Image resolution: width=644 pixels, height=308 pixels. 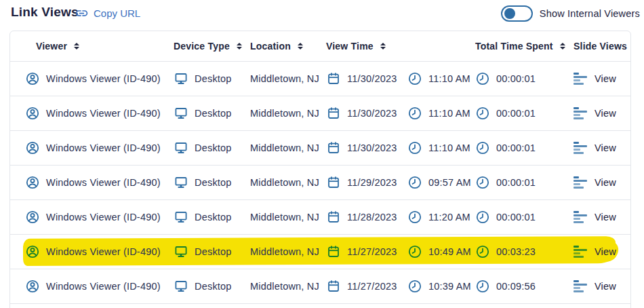 What do you see at coordinates (525, 252) in the screenshot?
I see `total-time-cell: 00:03:23` at bounding box center [525, 252].